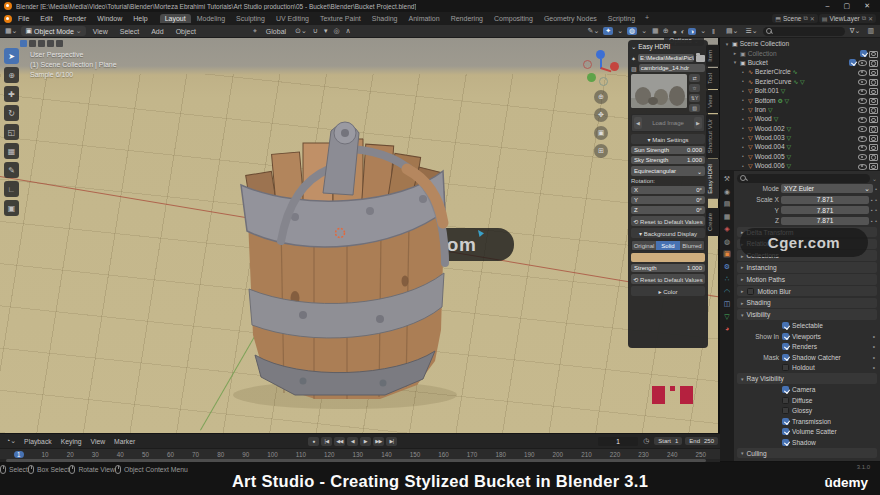 Image resolution: width=880 pixels, height=495 pixels. Describe the element at coordinates (12, 94) in the screenshot. I see `move-tool-icon: ✚` at that location.